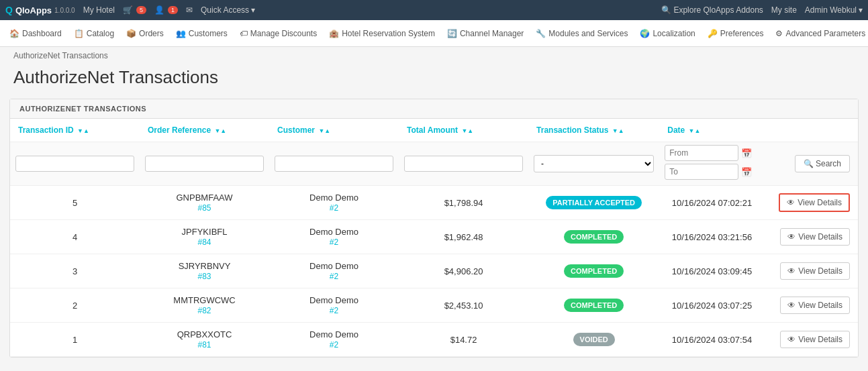 The image size is (868, 371). Describe the element at coordinates (463, 164) in the screenshot. I see `filter-amount-cell` at that location.